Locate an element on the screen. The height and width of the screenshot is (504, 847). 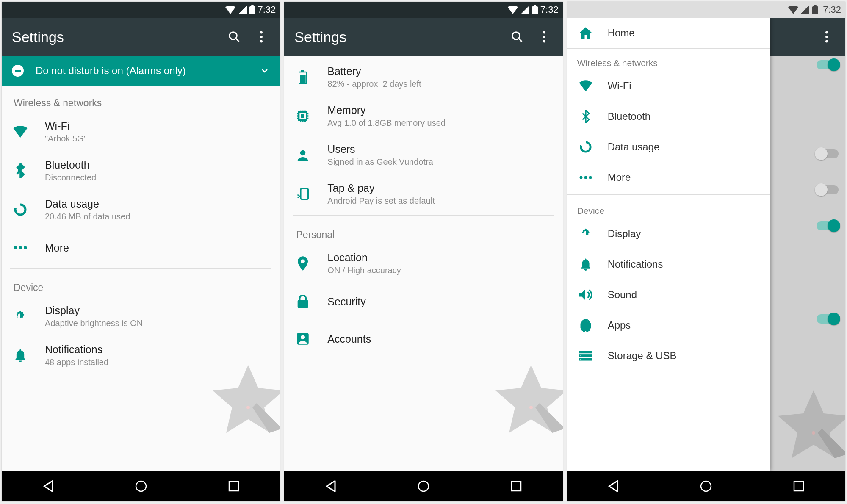
drawer-item-sound: Sound is located at coordinates (669, 295).